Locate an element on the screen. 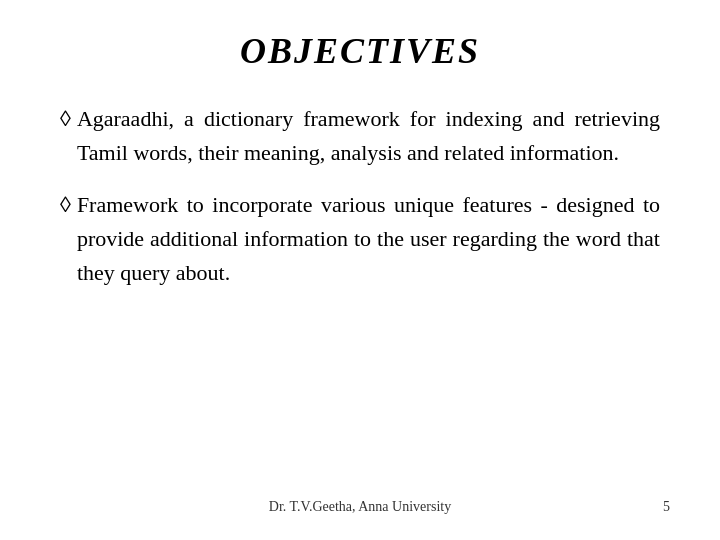  bullet-item-1: ◊ Agaraadhi, a dictionary framework for … is located at coordinates (360, 136).